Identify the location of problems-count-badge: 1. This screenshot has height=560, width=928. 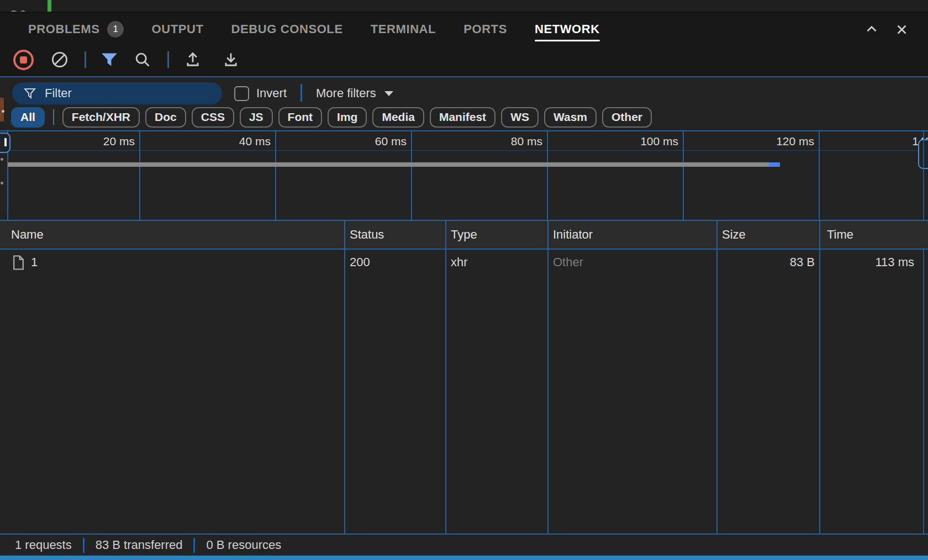
(115, 29).